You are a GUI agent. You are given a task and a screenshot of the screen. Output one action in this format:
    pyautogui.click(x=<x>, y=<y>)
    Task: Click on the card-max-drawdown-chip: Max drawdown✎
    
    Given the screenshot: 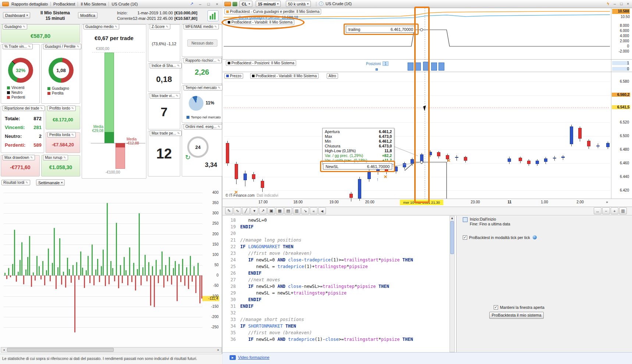 What is the action you would take?
    pyautogui.click(x=19, y=157)
    